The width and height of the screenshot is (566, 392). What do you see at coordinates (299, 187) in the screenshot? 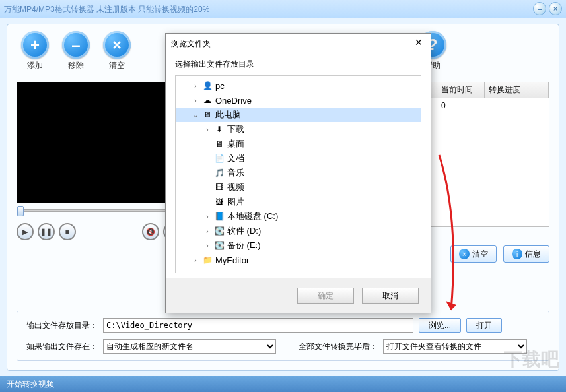
I see `tree-item: 🎞视频` at bounding box center [299, 187].